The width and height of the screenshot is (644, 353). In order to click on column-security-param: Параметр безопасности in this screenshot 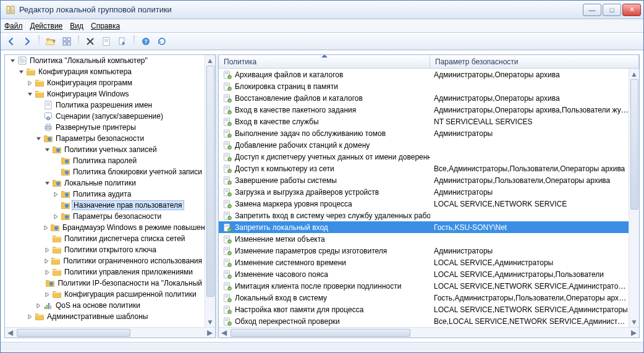, I will do `click(535, 62)`.